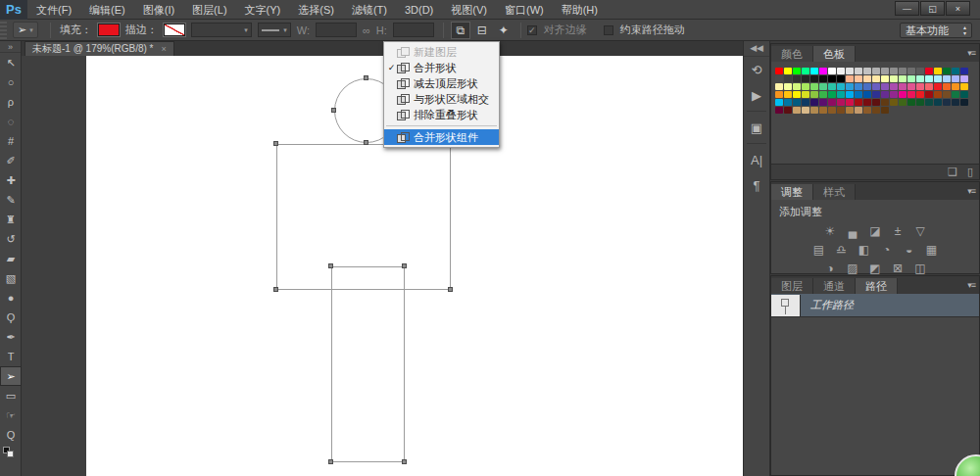 The image size is (980, 476). I want to click on collapse-tools-icon: », so click(10, 47).